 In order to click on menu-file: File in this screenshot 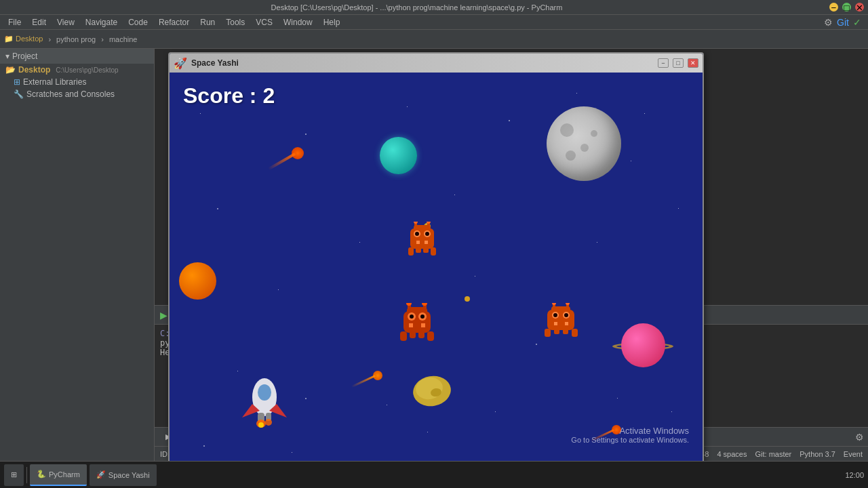, I will do `click(15, 22)`.